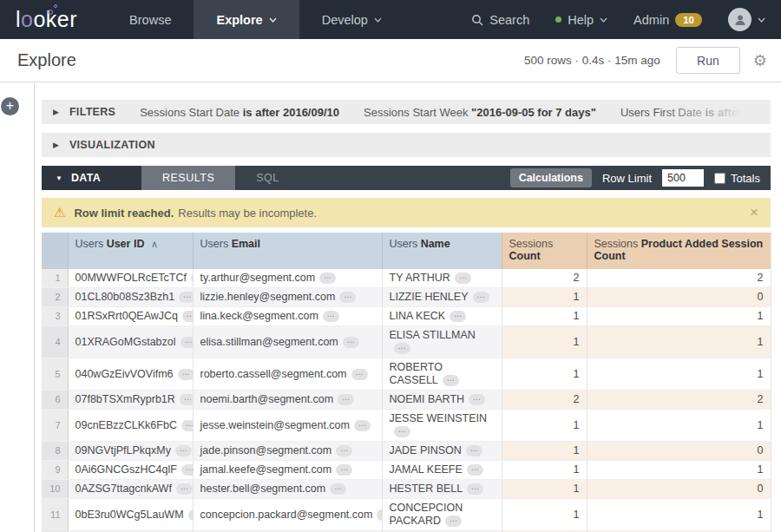 Image resolution: width=781 pixels, height=532 pixels. I want to click on nav-admin: Admin 10, so click(668, 20).